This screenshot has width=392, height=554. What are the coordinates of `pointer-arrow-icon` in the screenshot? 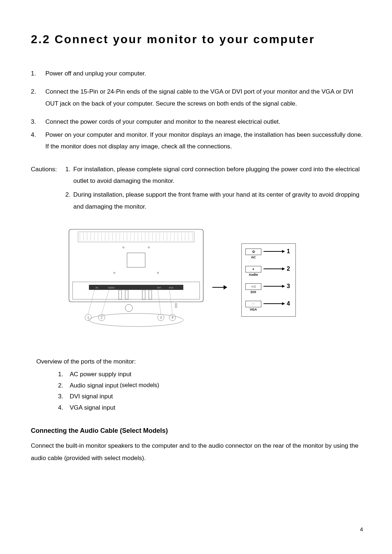 It's located at (220, 287).